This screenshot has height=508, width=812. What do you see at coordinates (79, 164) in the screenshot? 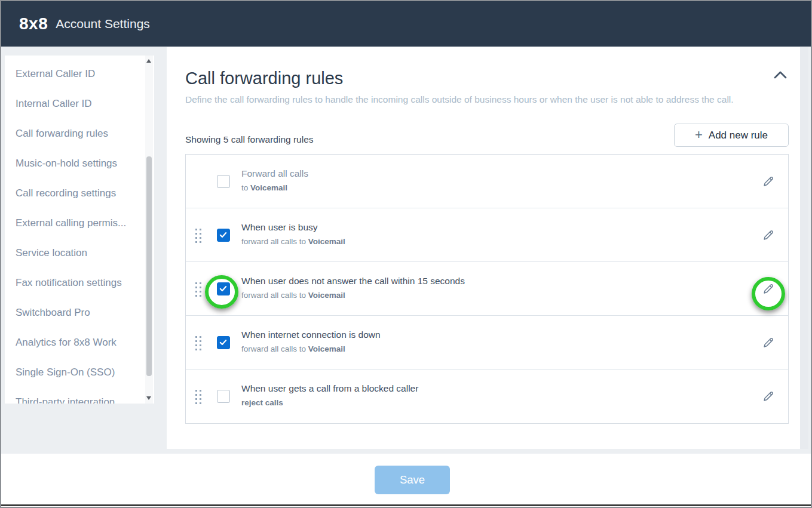
I see `sidebar-item: Music-on-hold settings` at bounding box center [79, 164].